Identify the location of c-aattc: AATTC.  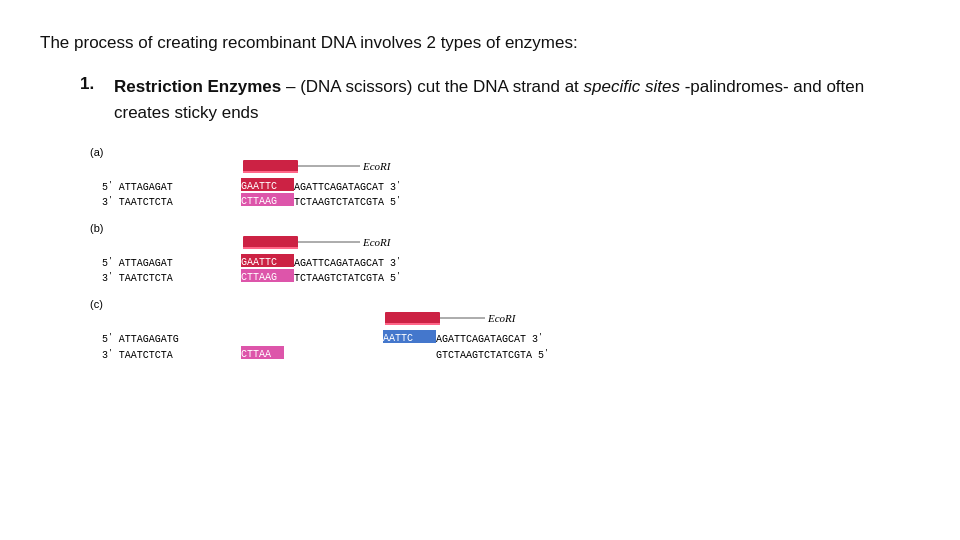
(398, 338).